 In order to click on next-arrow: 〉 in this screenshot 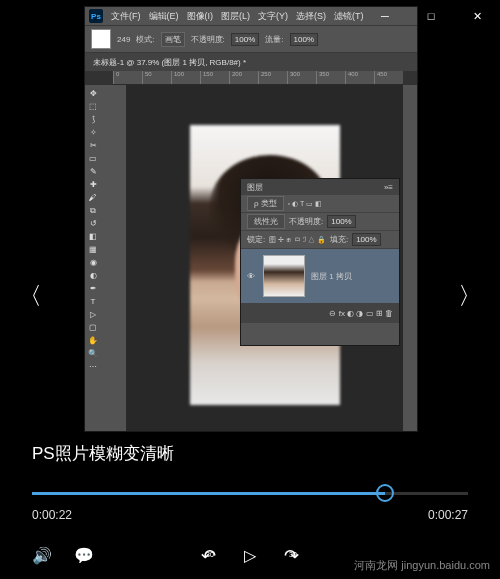, I will do `click(470, 296)`.